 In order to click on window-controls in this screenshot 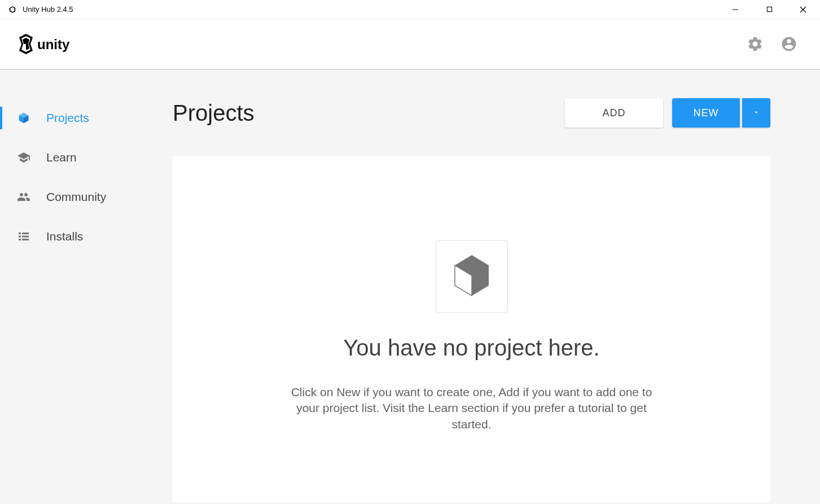, I will do `click(769, 9)`.